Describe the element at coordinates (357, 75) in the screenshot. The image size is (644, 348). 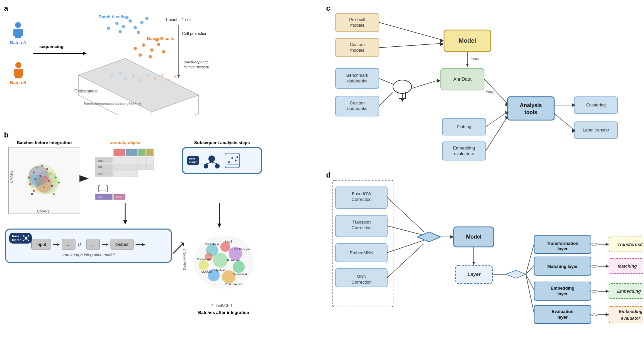
I see `svg-text: Benchmark` at that location.